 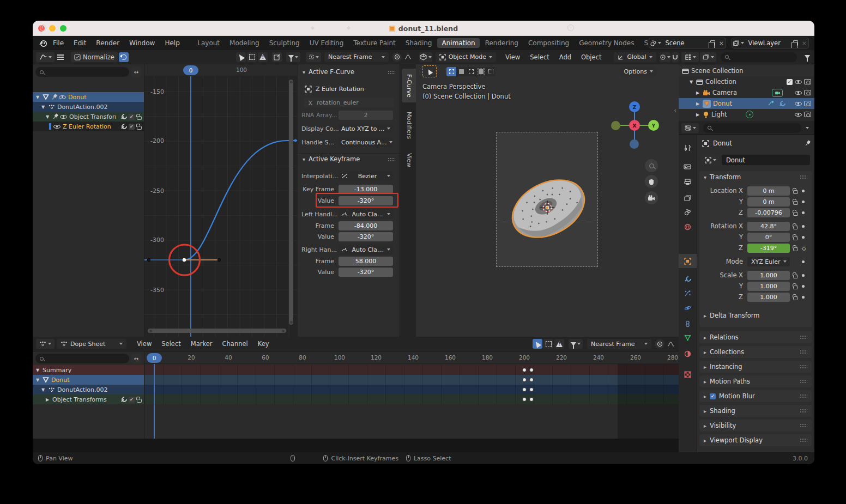 What do you see at coordinates (208, 43) in the screenshot?
I see `workspace-tab-layout: Layout` at bounding box center [208, 43].